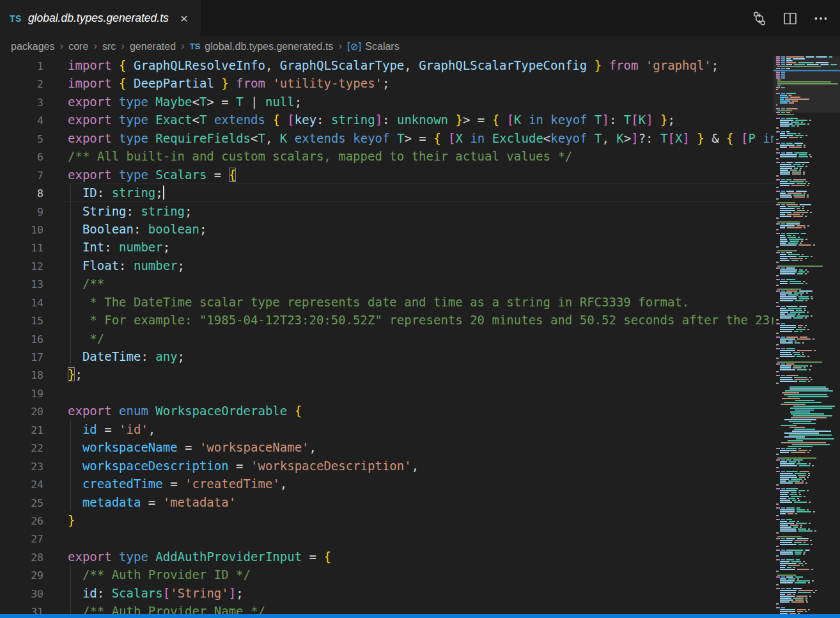 Image resolution: width=840 pixels, height=618 pixels. Describe the element at coordinates (387, 193) in the screenshot. I see `code-line: 8 ID: string;` at that location.